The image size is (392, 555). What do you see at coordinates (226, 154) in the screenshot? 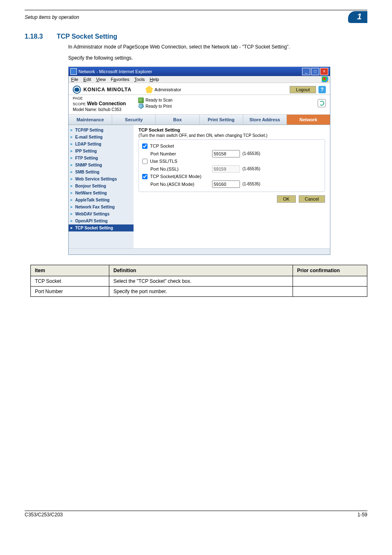
I see `port-number-input` at bounding box center [226, 154].